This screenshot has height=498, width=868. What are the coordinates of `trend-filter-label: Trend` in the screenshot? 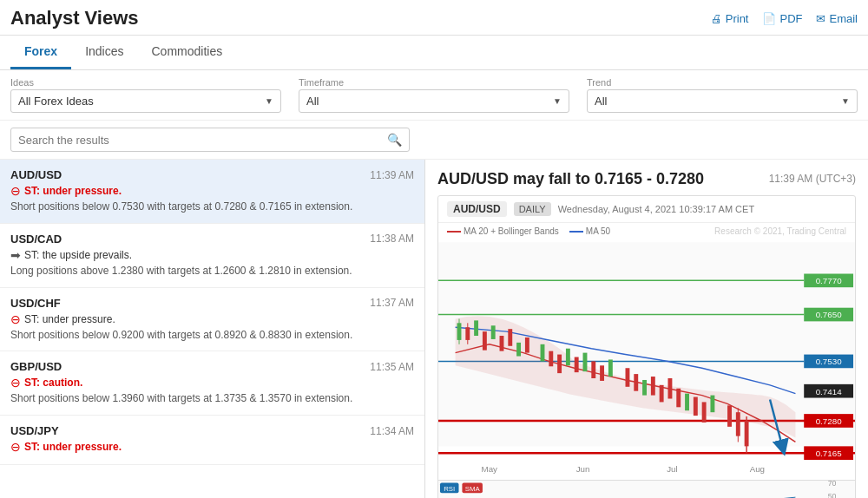 It's located at (722, 82).